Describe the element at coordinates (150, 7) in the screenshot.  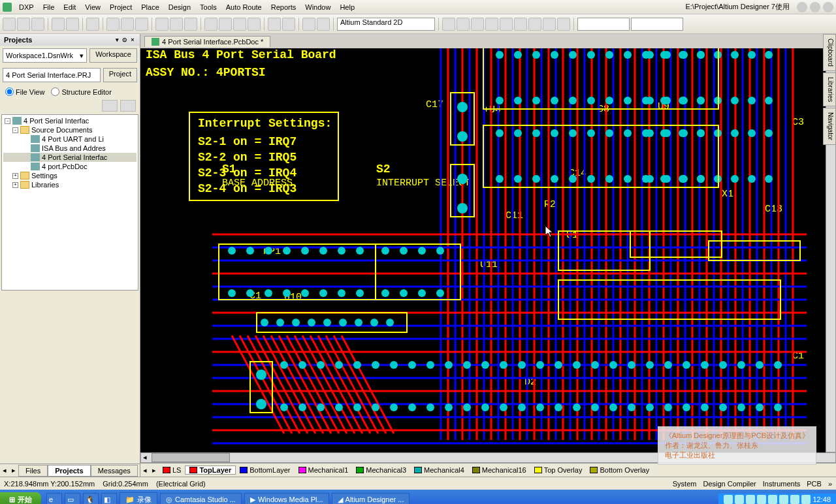
I see `menu-place: Place` at that location.